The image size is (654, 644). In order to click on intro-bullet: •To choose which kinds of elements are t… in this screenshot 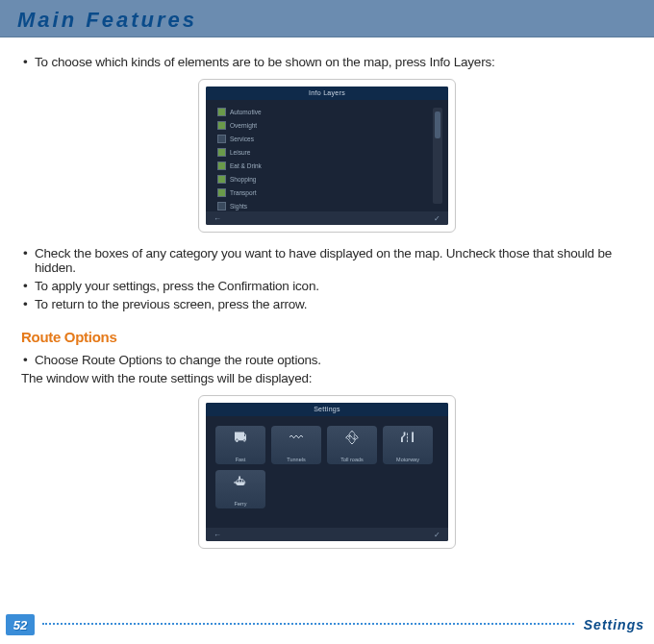, I will do `click(327, 62)`.